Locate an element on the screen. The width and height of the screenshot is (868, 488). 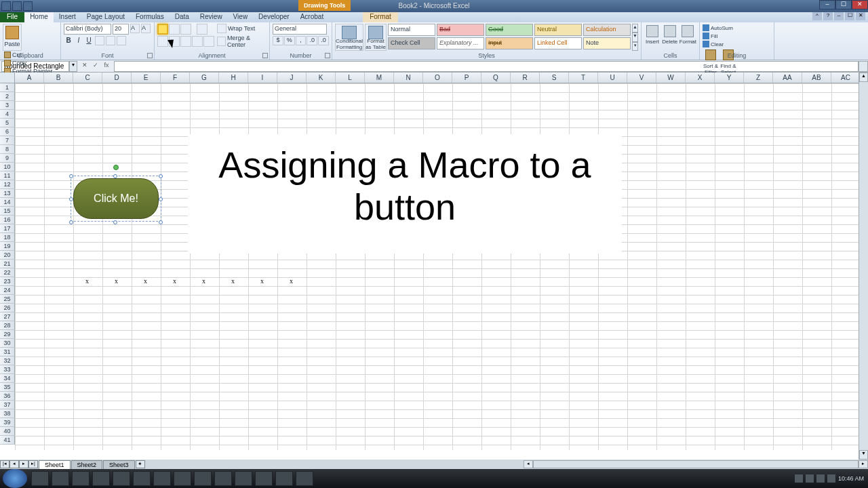
merge-center-button: Merge & Center is located at coordinates (241, 41).